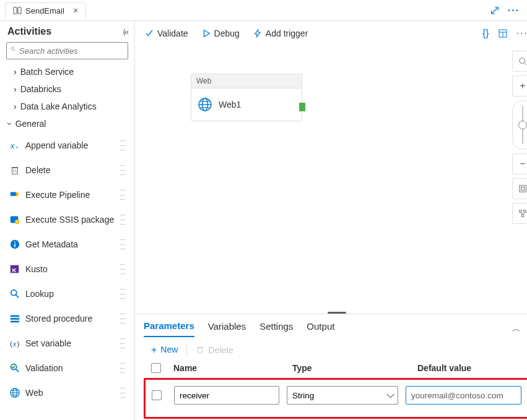  I want to click on activity-web: Web, so click(67, 393).